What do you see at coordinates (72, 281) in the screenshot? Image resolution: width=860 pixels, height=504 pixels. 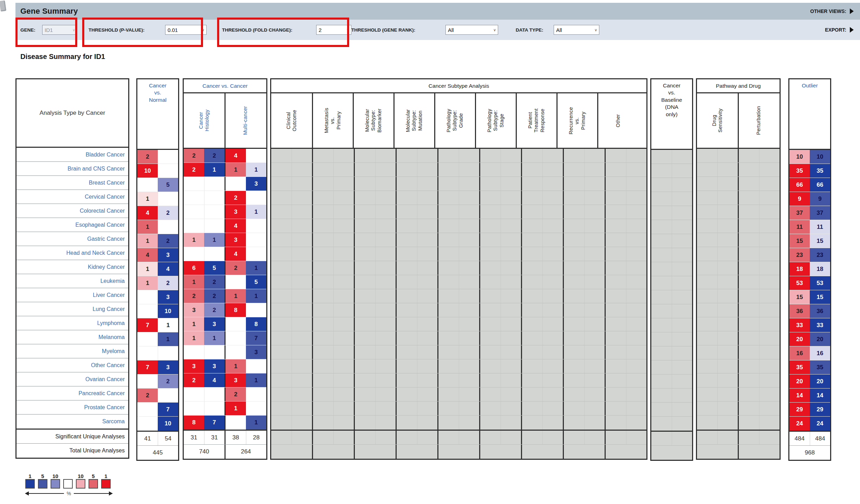 I see `row-label-leukemia: Leukemia` at bounding box center [72, 281].